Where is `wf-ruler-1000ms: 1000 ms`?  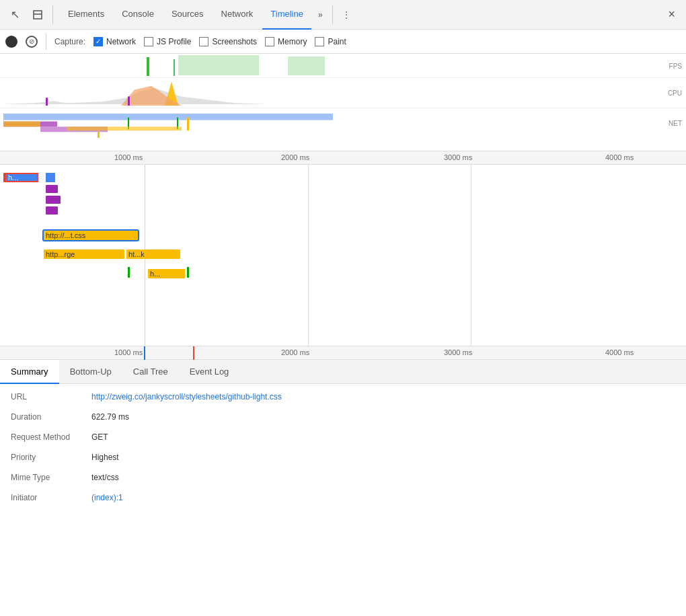
wf-ruler-1000ms: 1000 ms is located at coordinates (128, 157).